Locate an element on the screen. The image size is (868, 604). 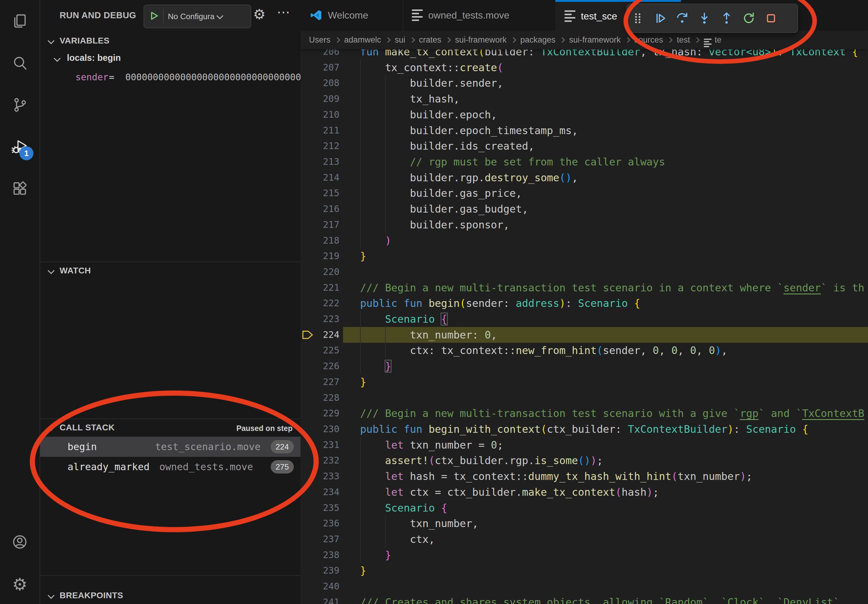
code-line-233: 233 let hash = tx_context::dummy_tx_hash… is located at coordinates (584, 476).